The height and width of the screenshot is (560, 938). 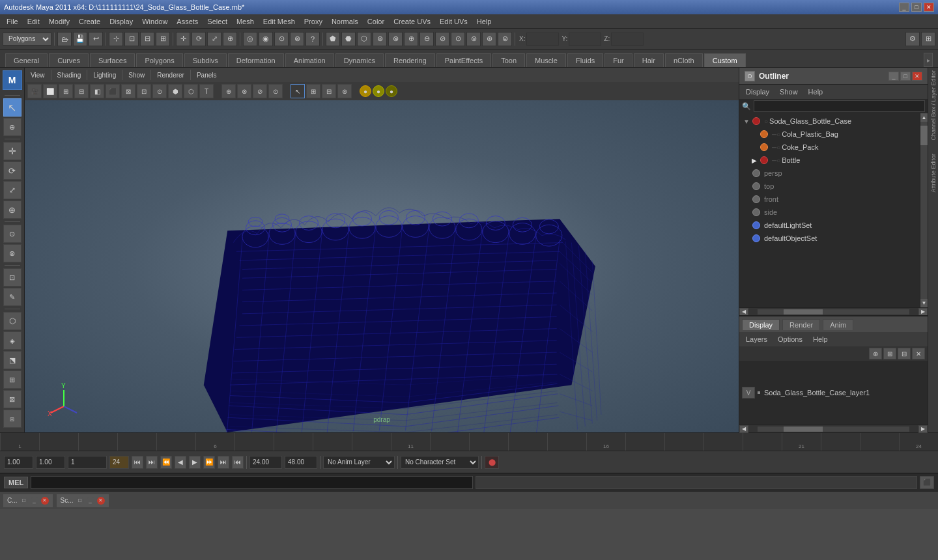 What do you see at coordinates (12, 360) in the screenshot?
I see `tool-skin: ⬔` at bounding box center [12, 360].